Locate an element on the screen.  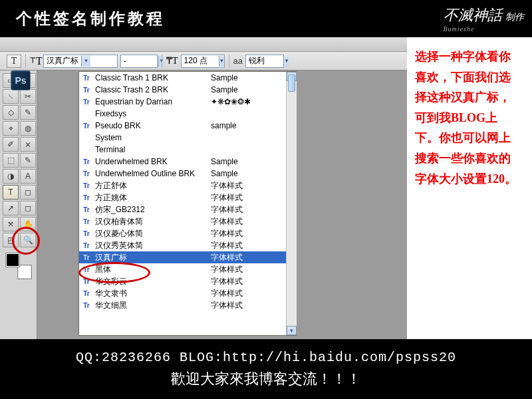
font-sample: sample is located at coordinates (223, 126).